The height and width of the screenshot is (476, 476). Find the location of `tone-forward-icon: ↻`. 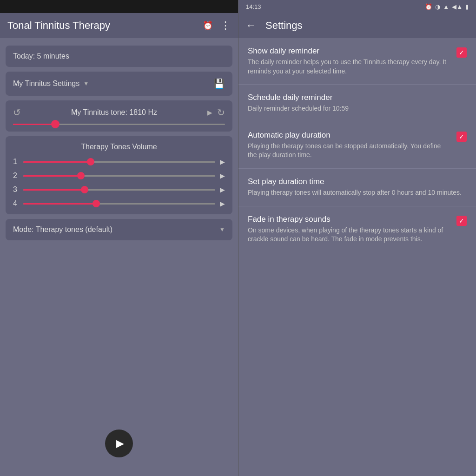

tone-forward-icon: ↻ is located at coordinates (221, 112).